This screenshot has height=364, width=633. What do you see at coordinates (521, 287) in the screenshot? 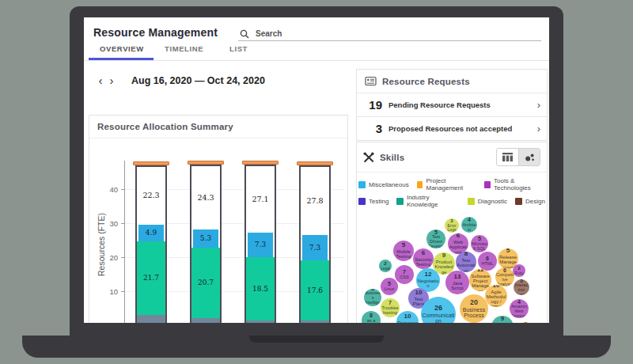
I see `skill-bubble-interaction-design: 5Interaction Design` at bounding box center [521, 287].